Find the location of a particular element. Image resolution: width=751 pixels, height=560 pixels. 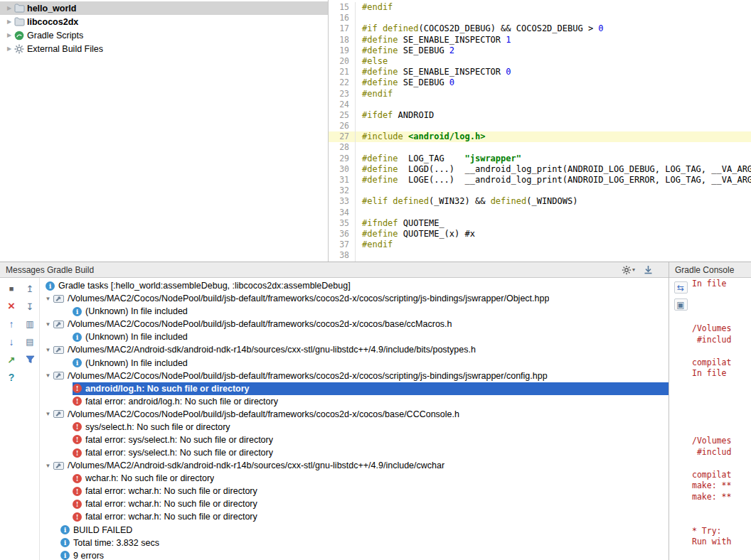

build-message-text: (Unknown) In file included is located at coordinates (137, 337).